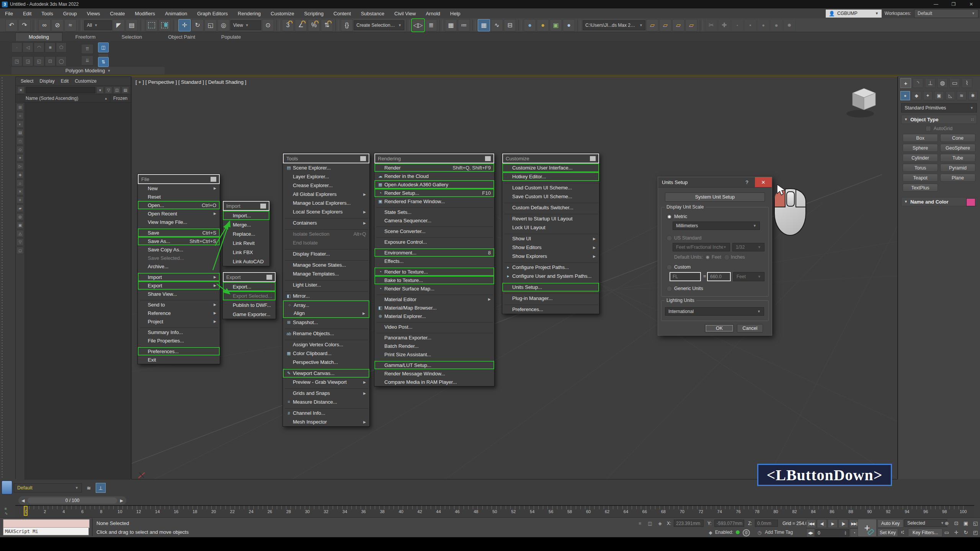 The image size is (980, 551). What do you see at coordinates (665, 25) in the screenshot?
I see `open-folder-icon: ▱` at bounding box center [665, 25].